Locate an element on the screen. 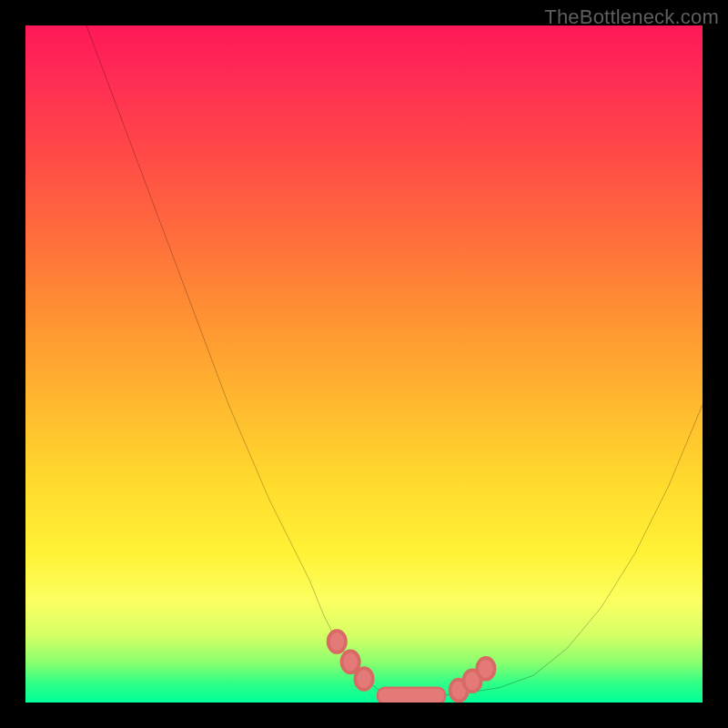 The height and width of the screenshot is (728, 728). curve-endpoint-markers is located at coordinates (411, 666).